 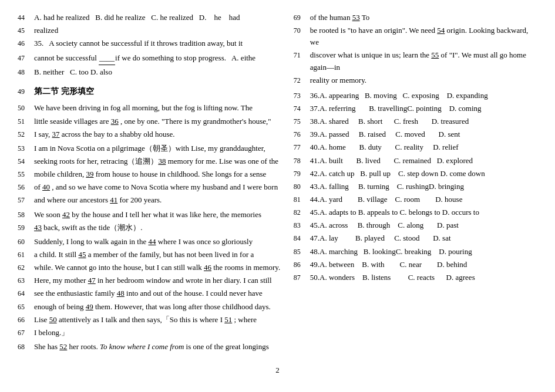 What do you see at coordinates (302, 200) in the screenshot?
I see `line-number: 81` at bounding box center [302, 200].